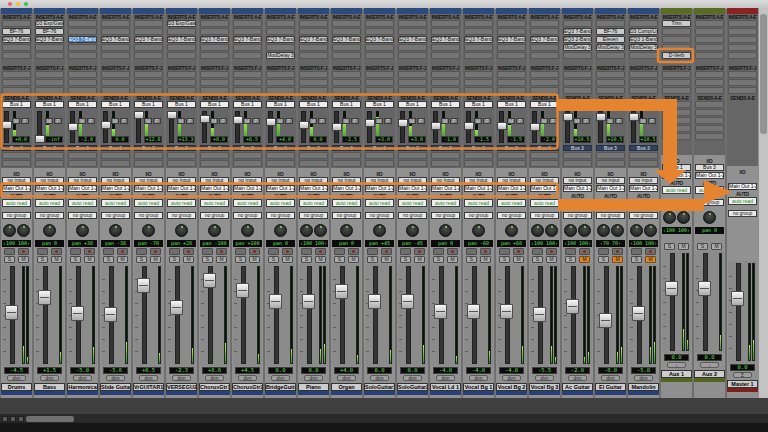 Image resolution: width=768 pixels, height=432 pixels. I want to click on track-name: VrGUITAR1, so click(148, 387).